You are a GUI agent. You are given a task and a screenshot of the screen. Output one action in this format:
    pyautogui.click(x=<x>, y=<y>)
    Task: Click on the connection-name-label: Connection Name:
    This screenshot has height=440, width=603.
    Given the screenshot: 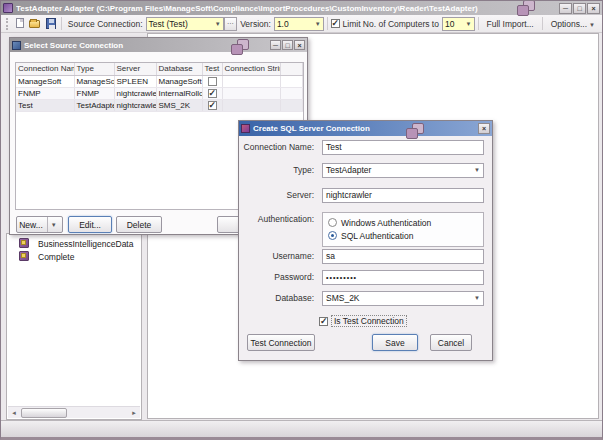 What is the action you would take?
    pyautogui.click(x=278, y=147)
    